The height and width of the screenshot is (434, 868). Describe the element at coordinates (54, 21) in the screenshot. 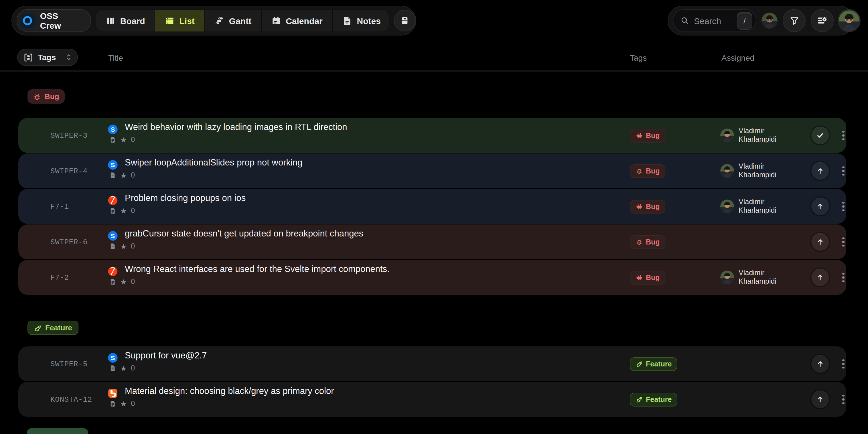

I see `workspace-switcher: OSS Crew` at that location.